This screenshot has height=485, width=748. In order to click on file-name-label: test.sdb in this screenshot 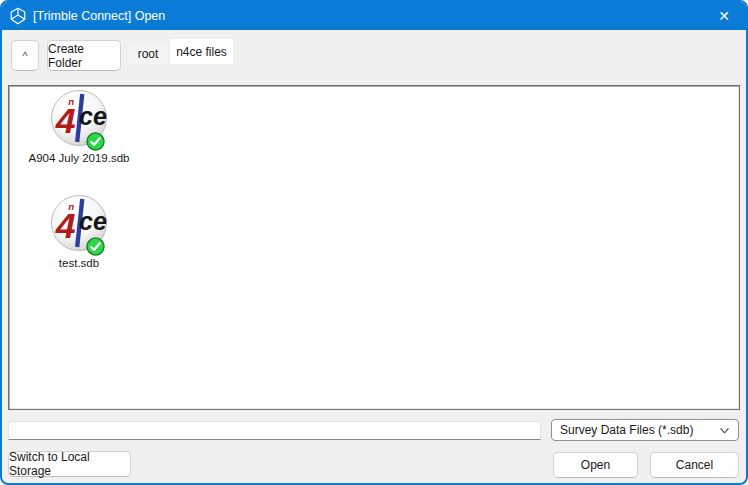, I will do `click(79, 263)`.